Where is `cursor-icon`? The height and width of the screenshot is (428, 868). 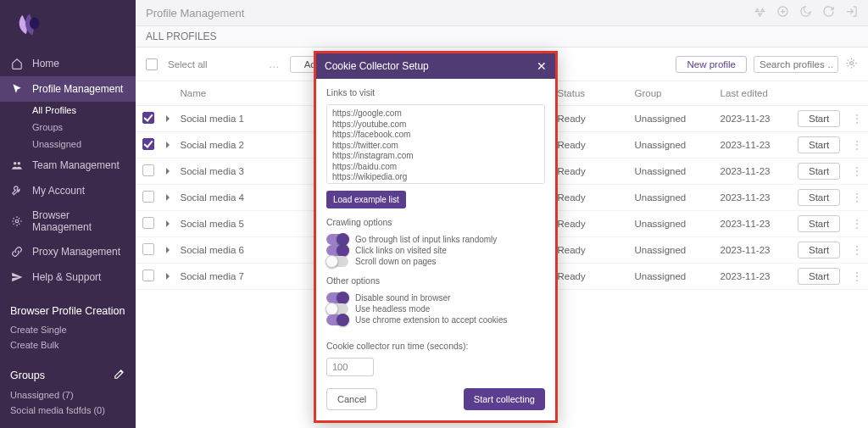
cursor-icon is located at coordinates (17, 89).